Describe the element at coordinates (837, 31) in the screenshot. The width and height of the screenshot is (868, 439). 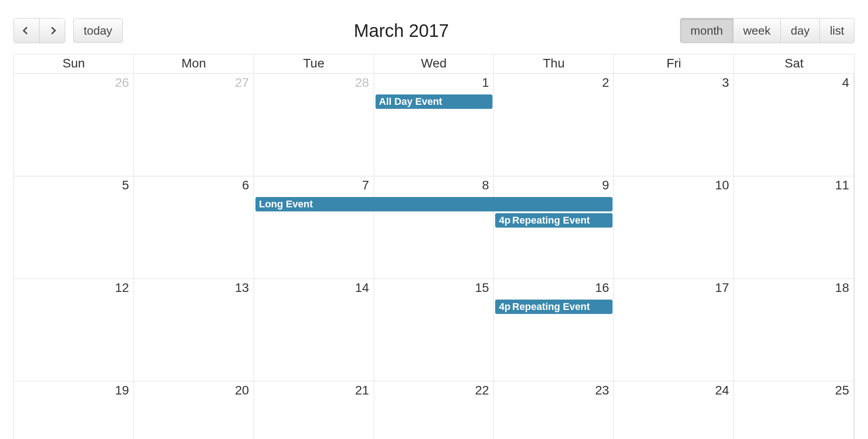
I see `view-list-button: list` at that location.